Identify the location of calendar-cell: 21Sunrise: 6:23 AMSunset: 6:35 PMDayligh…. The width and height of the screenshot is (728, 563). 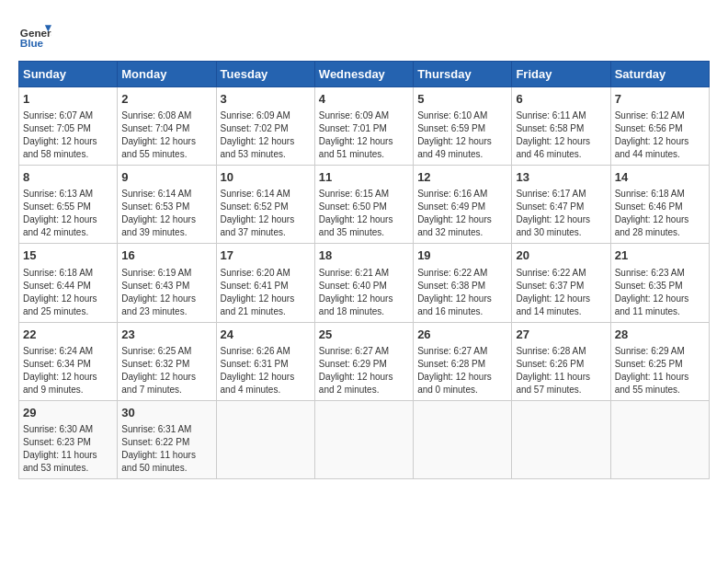
(660, 283).